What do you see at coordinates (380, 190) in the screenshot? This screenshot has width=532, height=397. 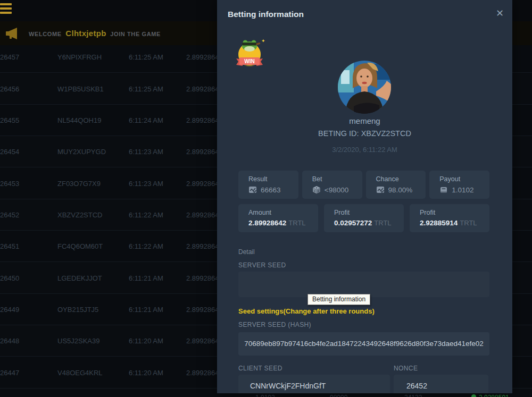 I see `chance-icon` at bounding box center [380, 190].